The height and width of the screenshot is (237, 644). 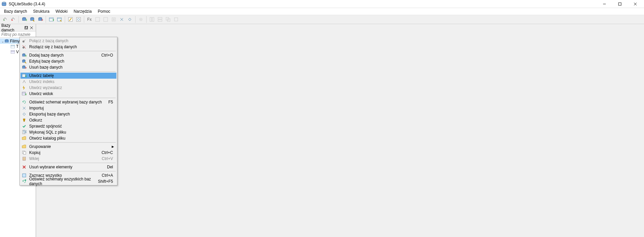 What do you see at coordinates (17, 47) in the screenshot?
I see `tables-label: T` at bounding box center [17, 47].